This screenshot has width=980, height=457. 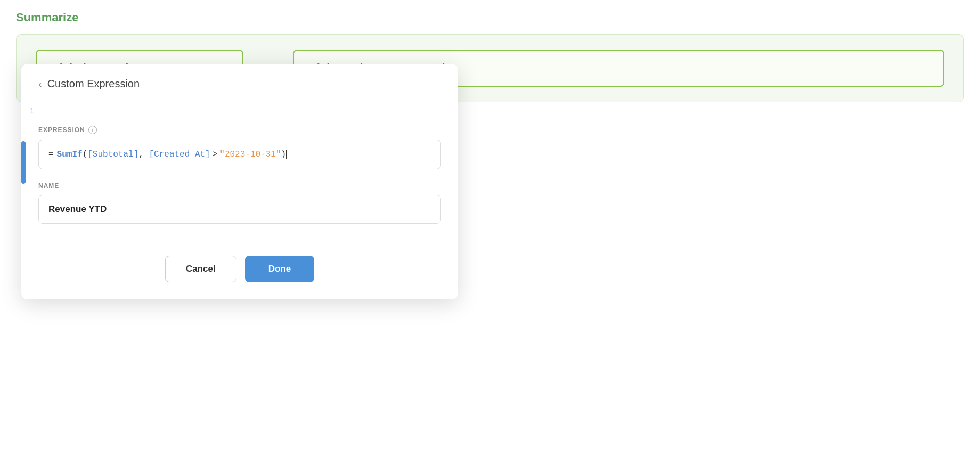 What do you see at coordinates (179, 154) in the screenshot?
I see `expr-field2: [Created At]` at bounding box center [179, 154].